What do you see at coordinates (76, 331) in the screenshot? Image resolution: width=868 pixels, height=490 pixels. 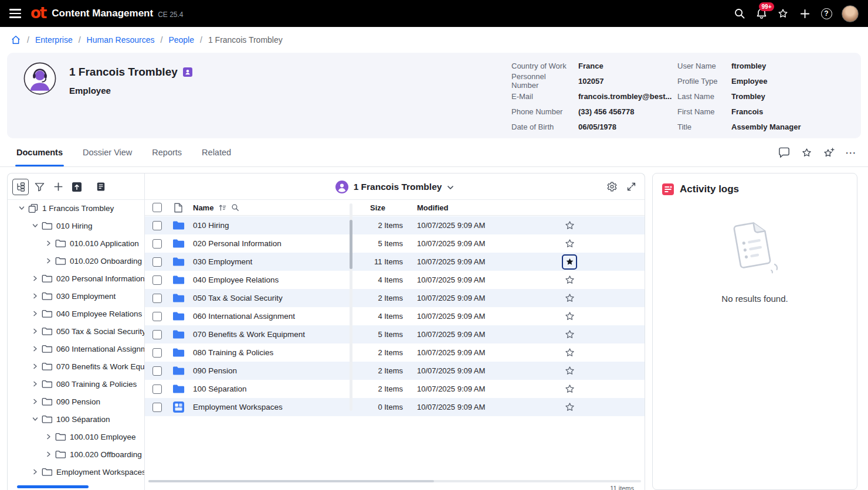 I see `tree-item: 050 Tax & Social Security` at bounding box center [76, 331].